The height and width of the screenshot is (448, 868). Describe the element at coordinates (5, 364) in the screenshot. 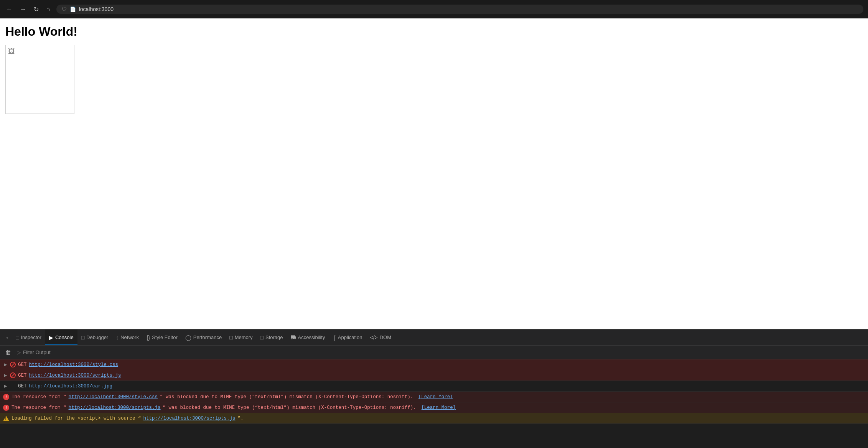

I see `expand-btn-1: ▶` at that location.